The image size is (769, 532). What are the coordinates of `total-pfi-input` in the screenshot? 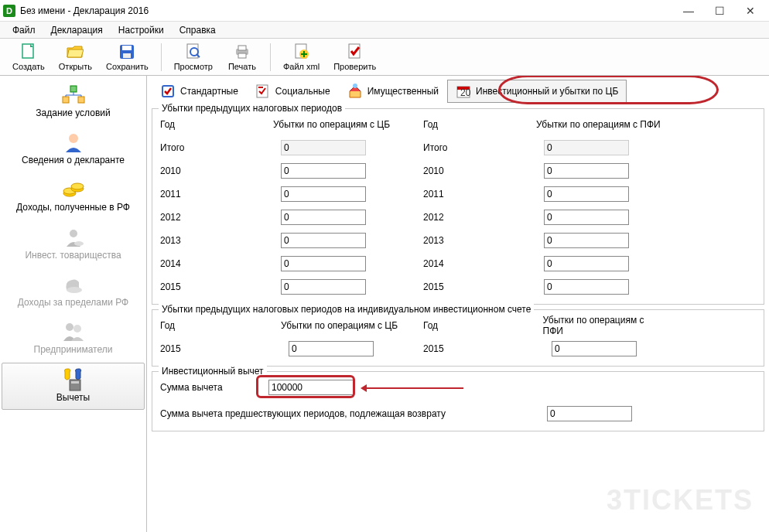 It's located at (586, 148).